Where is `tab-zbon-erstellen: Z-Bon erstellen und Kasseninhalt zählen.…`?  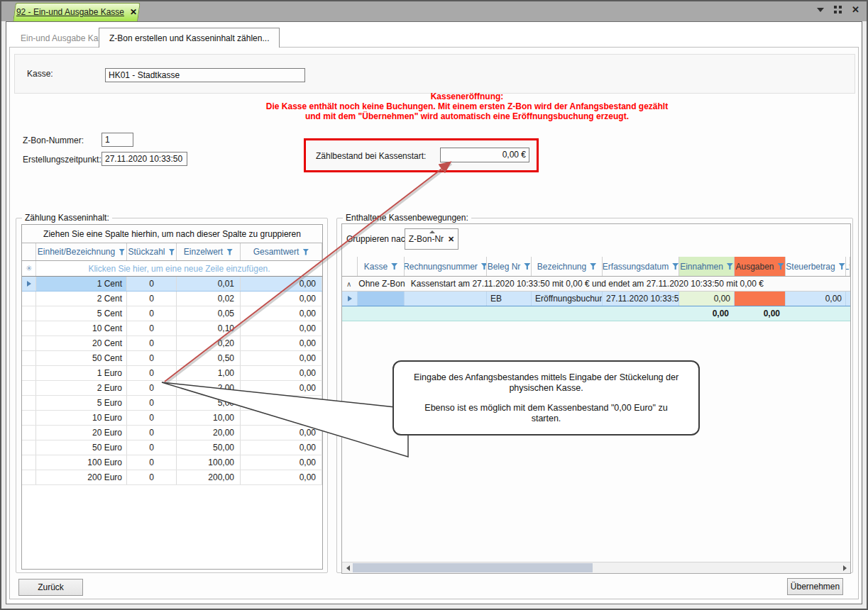 tab-zbon-erstellen: Z-Bon erstellen und Kasseninhalt zählen.… is located at coordinates (189, 38).